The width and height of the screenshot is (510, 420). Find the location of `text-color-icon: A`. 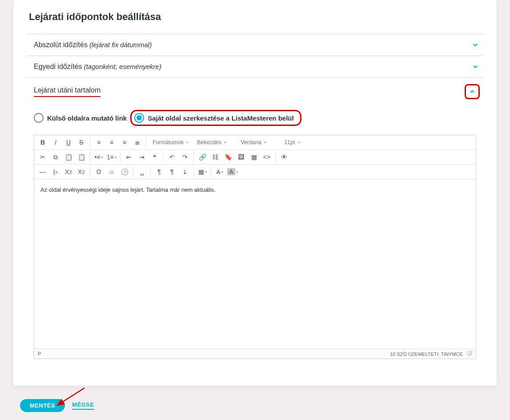

text-color-icon: A is located at coordinates (220, 172).